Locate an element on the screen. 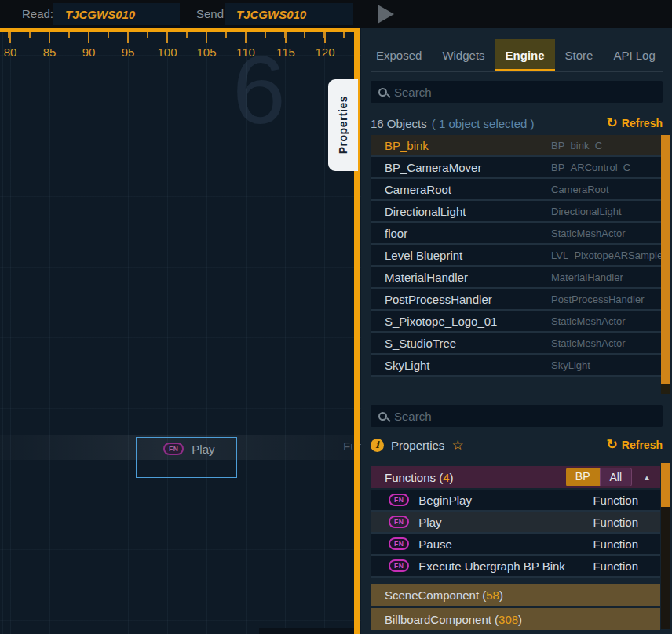  properties-search-input is located at coordinates (524, 416).